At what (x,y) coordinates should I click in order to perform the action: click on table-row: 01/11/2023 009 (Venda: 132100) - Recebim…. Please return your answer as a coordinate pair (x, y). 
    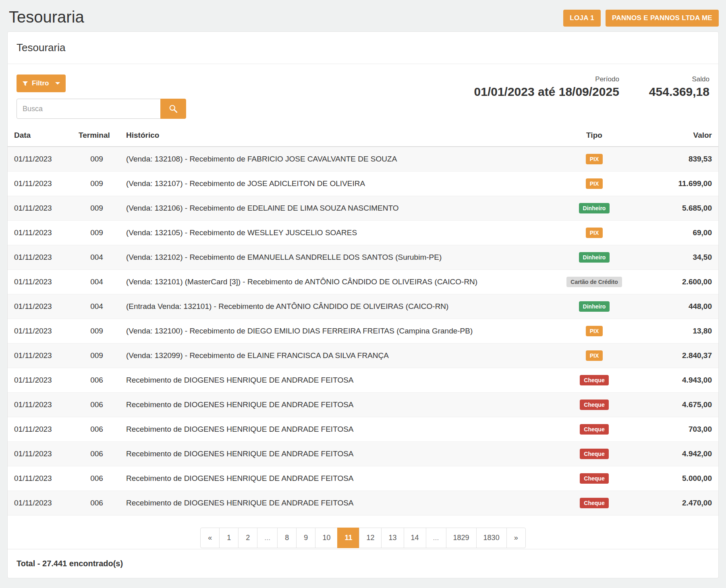
    Looking at the image, I should click on (363, 331).